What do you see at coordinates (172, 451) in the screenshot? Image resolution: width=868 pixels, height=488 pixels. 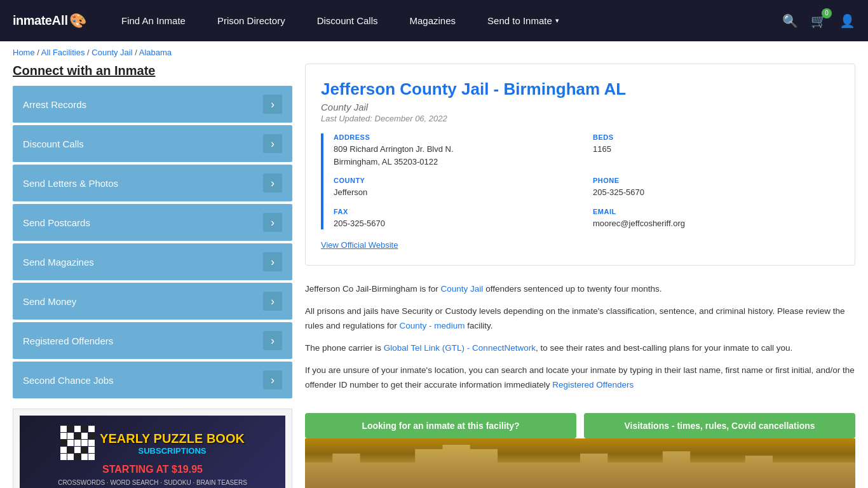 I see `ad-subtitle: SUBSCRIPTIONS` at bounding box center [172, 451].